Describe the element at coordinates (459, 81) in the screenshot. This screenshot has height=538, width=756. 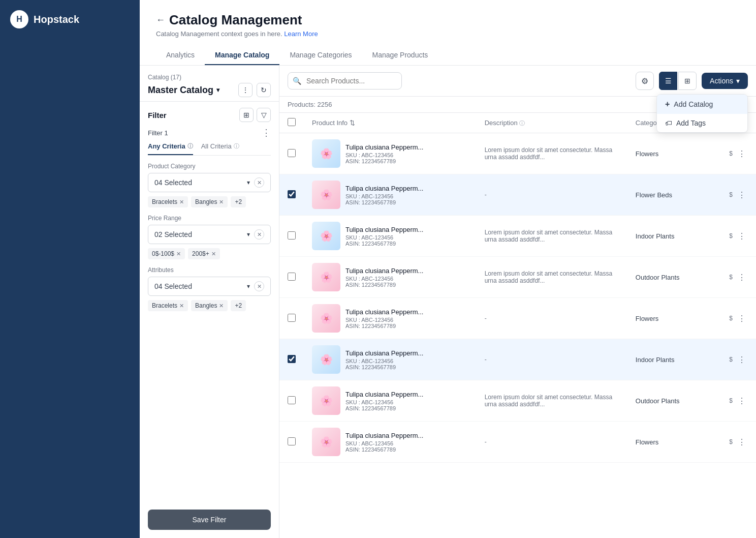
I see `search-wrap: 🔍` at that location.